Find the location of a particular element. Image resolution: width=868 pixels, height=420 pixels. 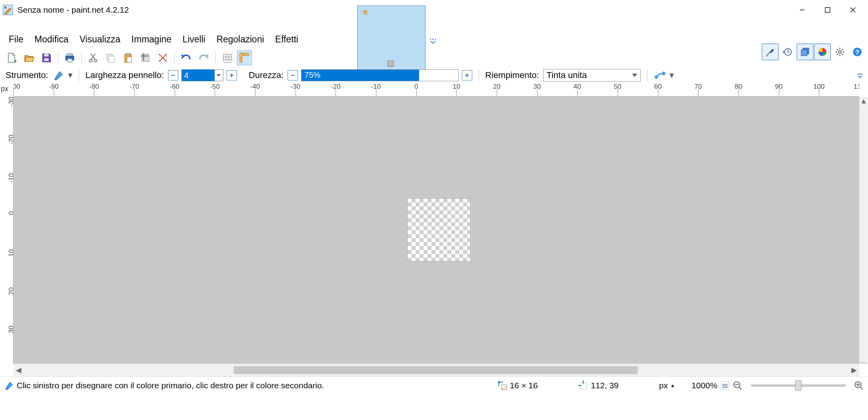

hruler-tick-label: -90 is located at coordinates (54, 87).